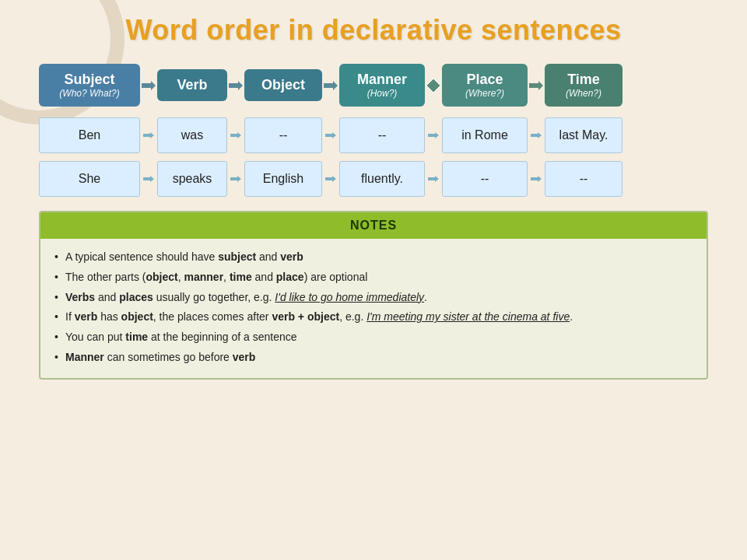 The width and height of the screenshot is (747, 560). I want to click on note-item-2: The other parts (object, manner, time an…, so click(374, 278).